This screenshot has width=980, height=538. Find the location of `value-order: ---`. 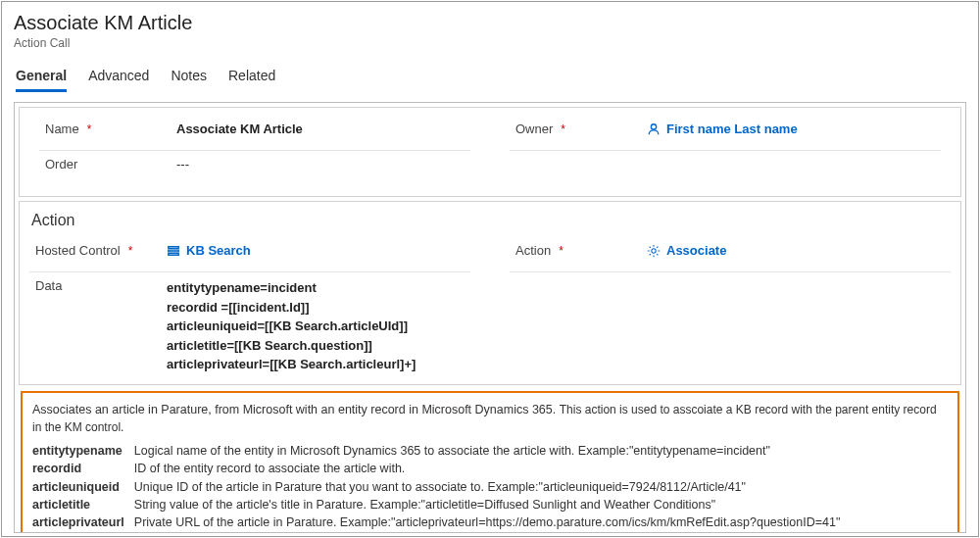

value-order: --- is located at coordinates (323, 165).